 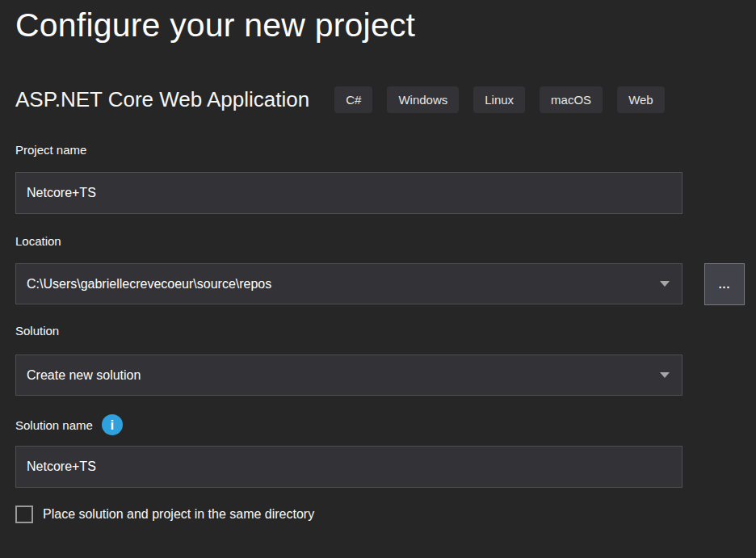 What do you see at coordinates (178, 514) in the screenshot?
I see `same-directory-label: Place solution and project in the same d…` at bounding box center [178, 514].